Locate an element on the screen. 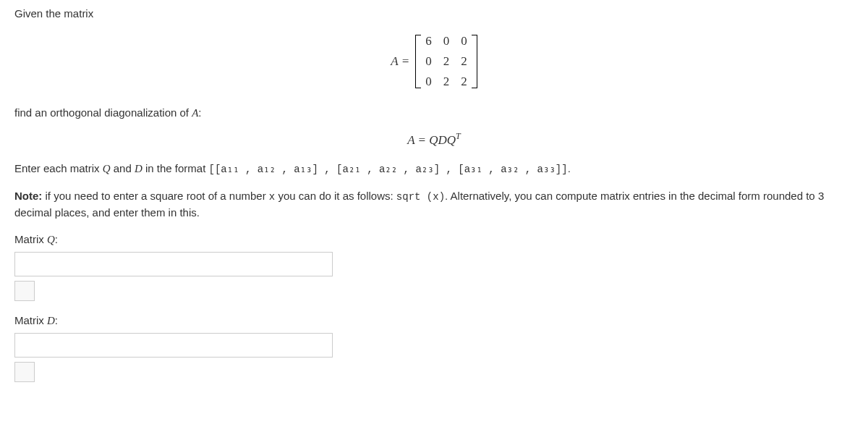 The height and width of the screenshot is (427, 868). find-text: find an orthogonal diagonalization of A: is located at coordinates (434, 113).